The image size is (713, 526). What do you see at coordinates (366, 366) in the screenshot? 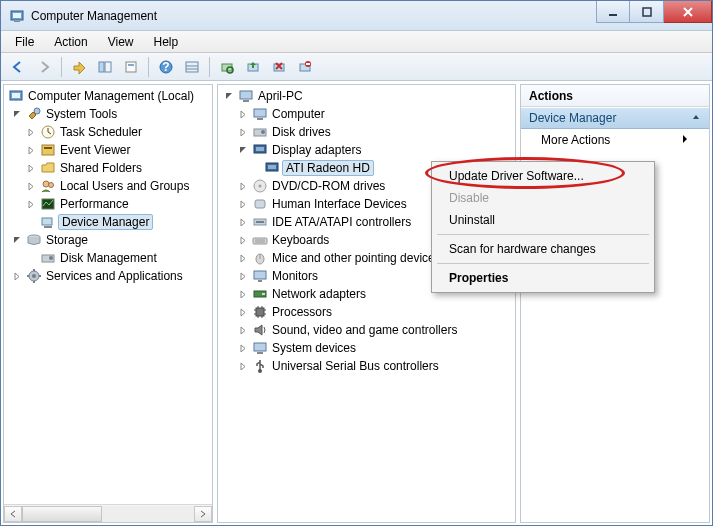
I see `device-usb: Universal Serial Bus controllers` at bounding box center [366, 366].